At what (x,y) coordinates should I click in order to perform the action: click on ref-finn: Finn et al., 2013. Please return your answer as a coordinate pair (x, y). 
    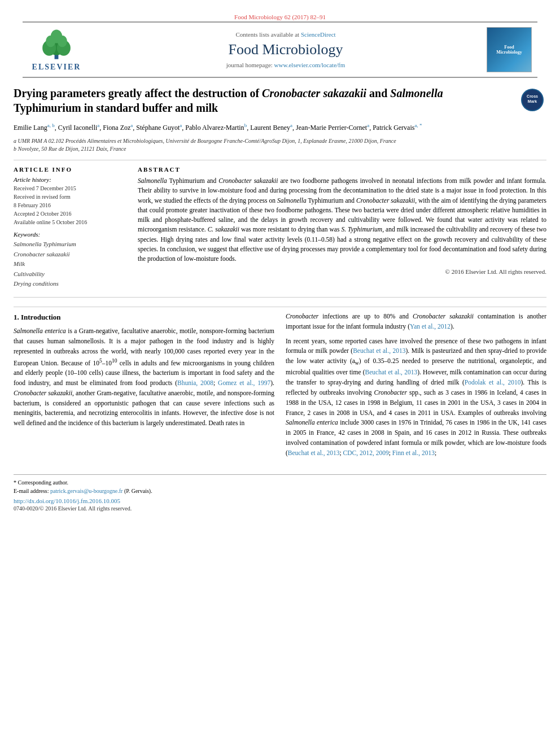
    Looking at the image, I should click on (413, 453).